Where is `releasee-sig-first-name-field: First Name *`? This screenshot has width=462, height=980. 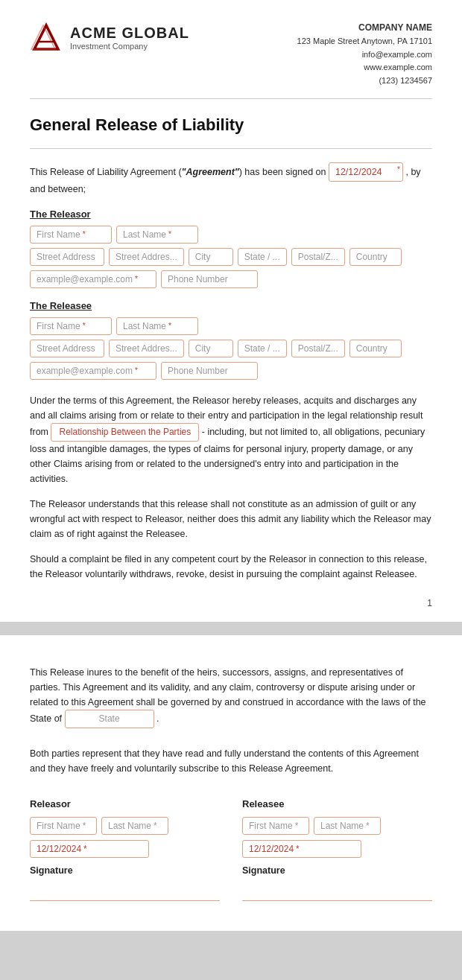 releasee-sig-first-name-field: First Name * is located at coordinates (276, 826).